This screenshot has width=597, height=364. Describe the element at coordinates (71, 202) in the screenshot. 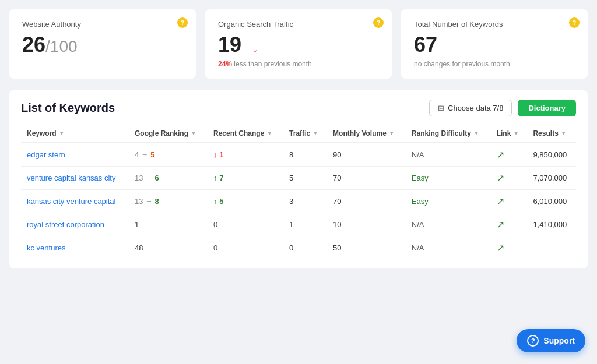

I see `keyword-link: kansas city venture capital` at that location.